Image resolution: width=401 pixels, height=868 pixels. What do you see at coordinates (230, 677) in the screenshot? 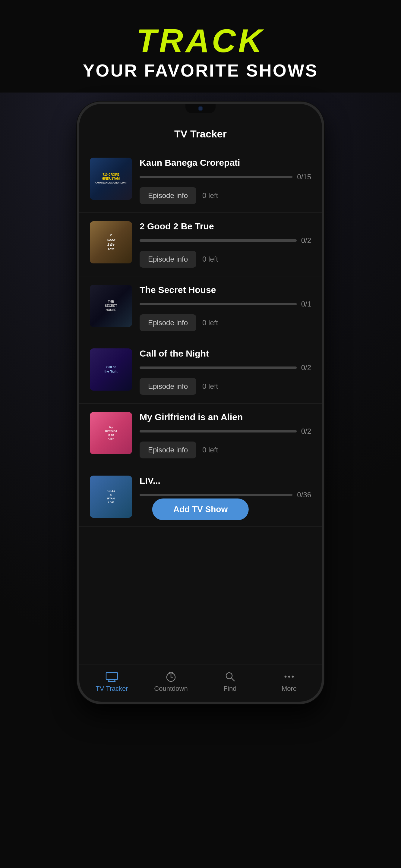
I see `find-icon` at bounding box center [230, 677].